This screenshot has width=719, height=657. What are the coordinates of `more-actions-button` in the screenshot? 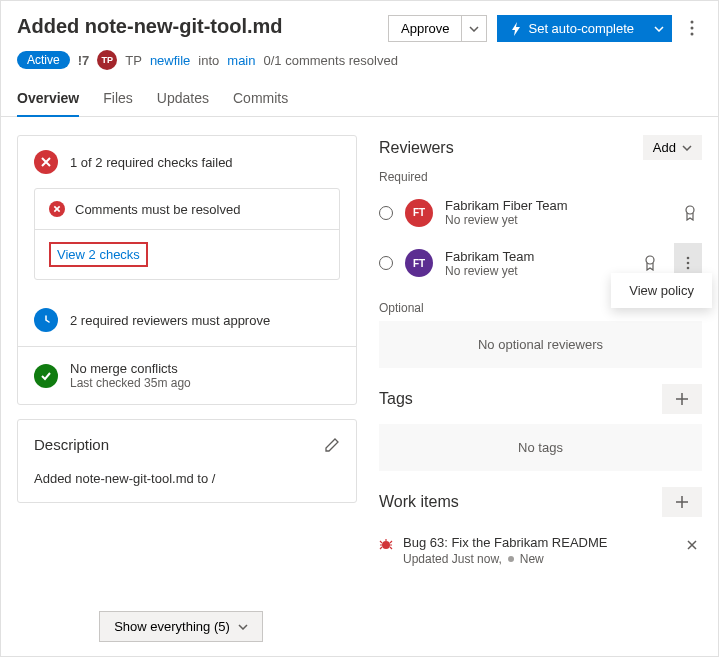 It's located at (692, 28).